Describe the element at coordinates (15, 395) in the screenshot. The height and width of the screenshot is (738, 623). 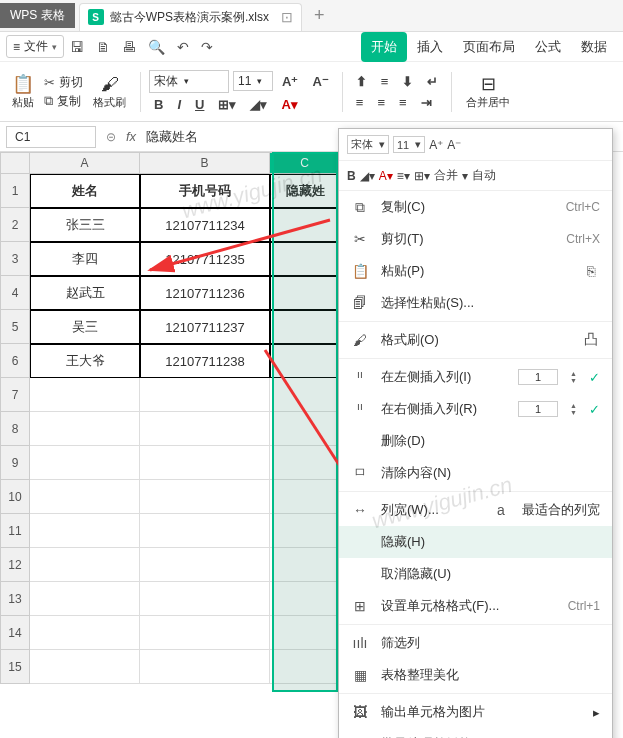
I see `row-header: 7` at that location.